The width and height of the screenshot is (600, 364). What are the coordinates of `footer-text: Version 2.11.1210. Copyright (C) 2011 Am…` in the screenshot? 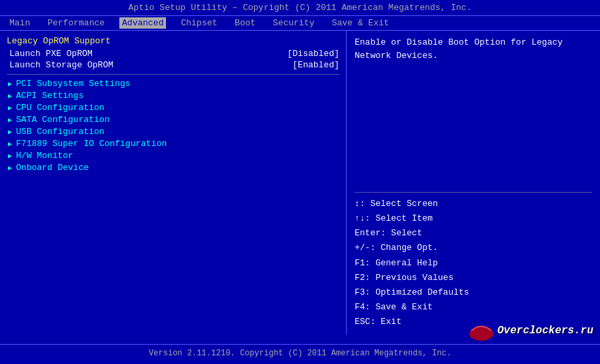 It's located at (300, 353).